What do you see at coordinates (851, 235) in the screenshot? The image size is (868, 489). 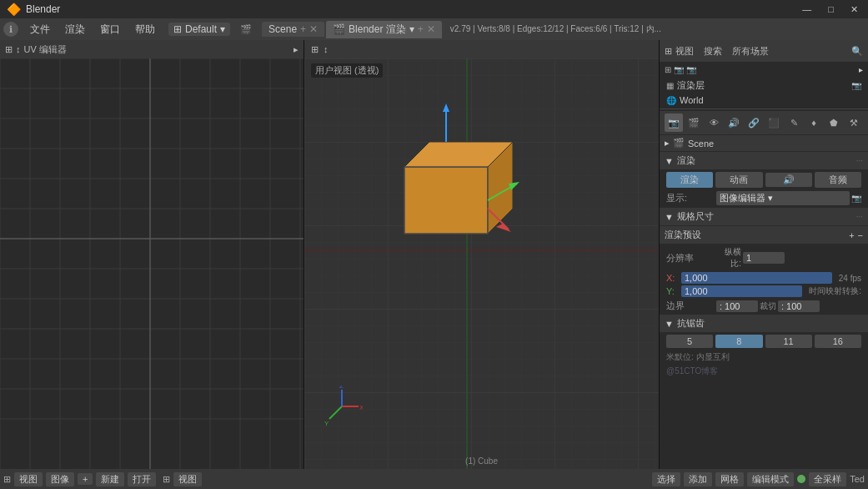 I see `preset-plus: +` at bounding box center [851, 235].